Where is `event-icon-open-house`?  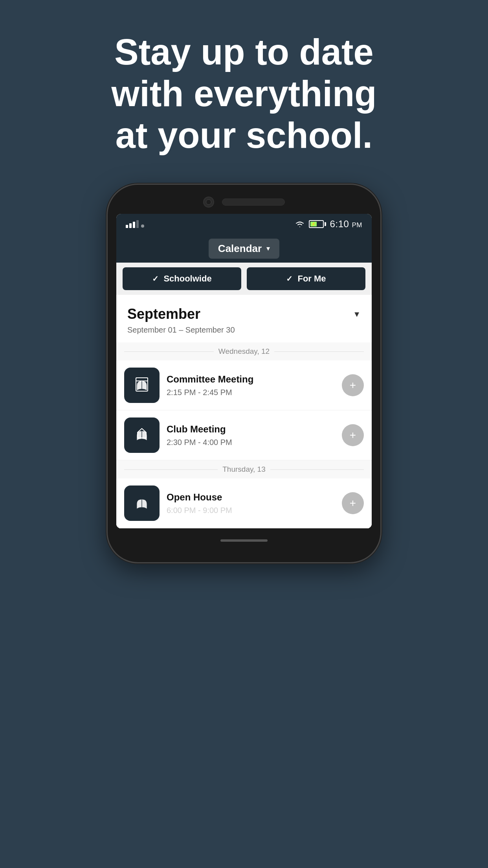 event-icon-open-house is located at coordinates (142, 503).